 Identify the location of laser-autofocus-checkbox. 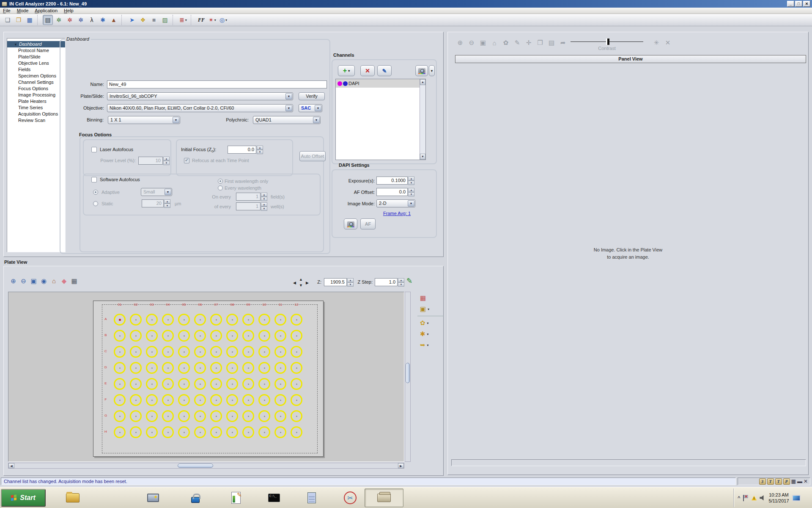
(94, 150).